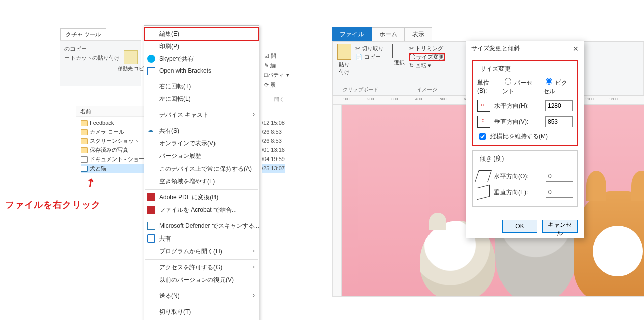 Image resolution: width=644 pixels, height=320 pixels. Describe the element at coordinates (290, 99) in the screenshot. I see `ribbon-open-label: 開く` at that location.